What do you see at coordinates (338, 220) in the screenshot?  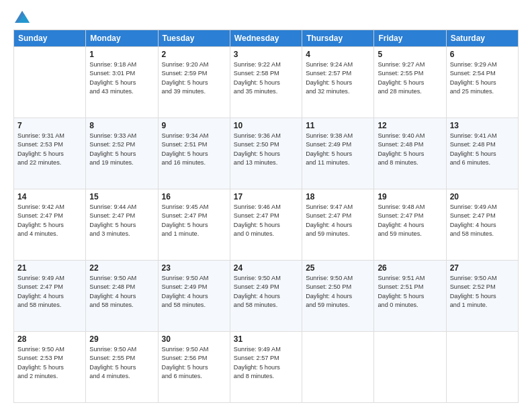 I see `day-info: Sunrise: 9:47 AM Sunset: 2:47 PM Dayligh…` at bounding box center [338, 220].